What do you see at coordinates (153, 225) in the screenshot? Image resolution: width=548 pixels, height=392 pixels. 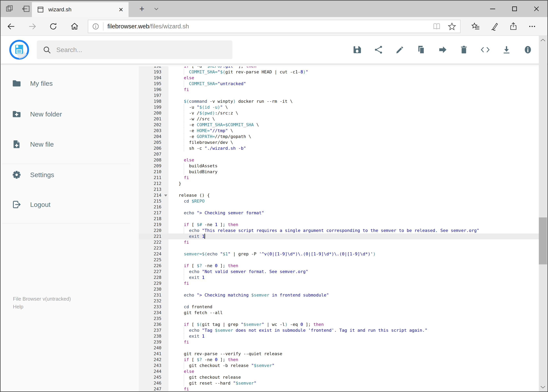 I see `line-number: 219` at bounding box center [153, 225].